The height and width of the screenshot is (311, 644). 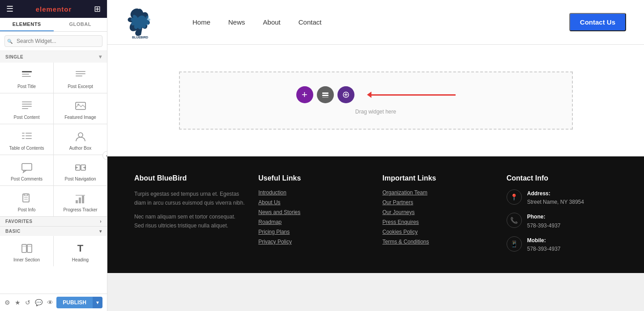 What do you see at coordinates (29, 303) in the screenshot?
I see `footer-icon-group: ⚙ ★ ↺ 💬 👁` at bounding box center [29, 303].